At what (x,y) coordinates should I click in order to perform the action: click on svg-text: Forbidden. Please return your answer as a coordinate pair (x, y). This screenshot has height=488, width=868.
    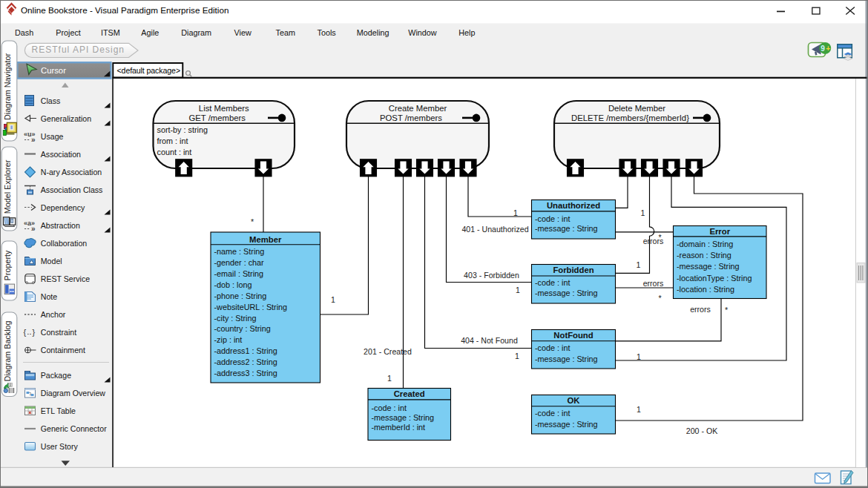
    Looking at the image, I should click on (573, 270).